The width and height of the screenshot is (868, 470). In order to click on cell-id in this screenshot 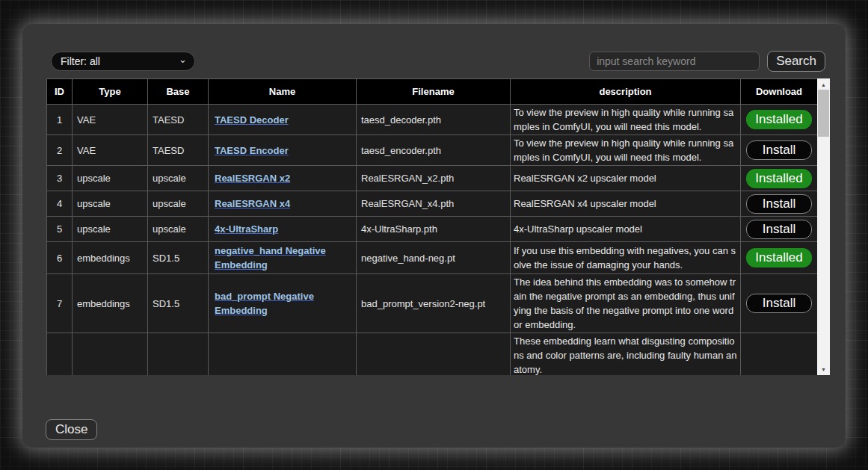, I will do `click(60, 354)`.